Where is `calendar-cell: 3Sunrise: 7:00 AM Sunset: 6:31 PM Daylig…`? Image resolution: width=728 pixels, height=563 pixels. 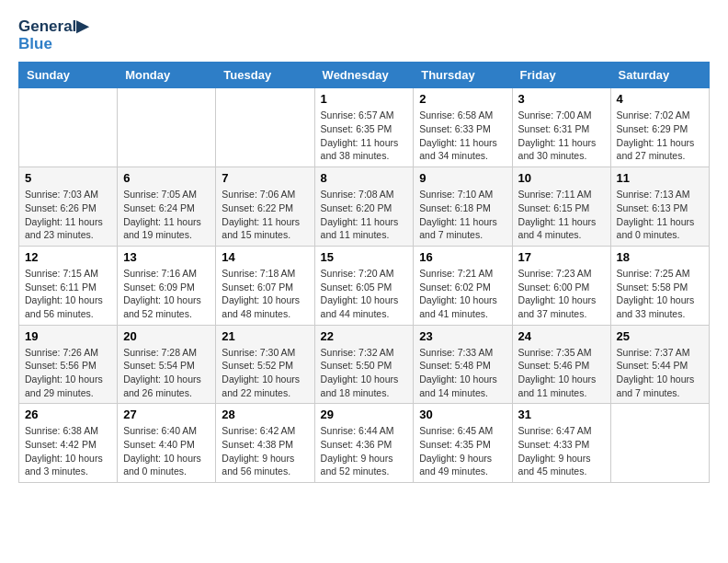
calendar-cell: 3Sunrise: 7:00 AM Sunset: 6:31 PM Daylig… is located at coordinates (561, 128).